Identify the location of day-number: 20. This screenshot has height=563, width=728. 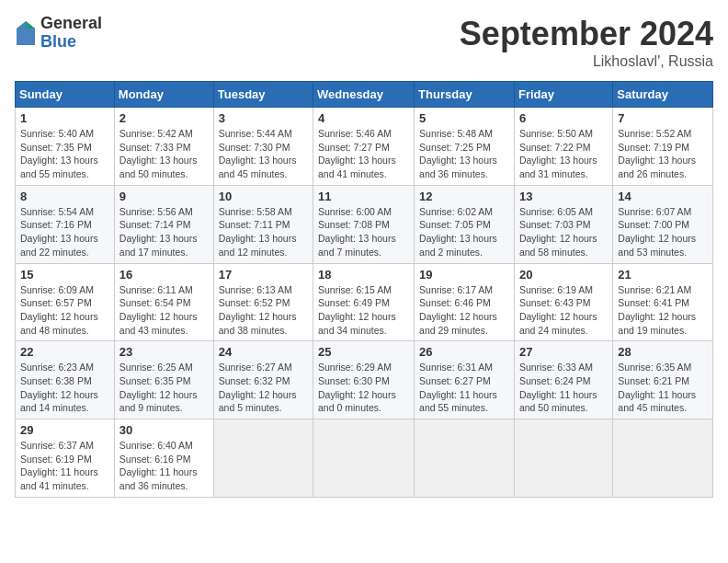
(563, 274).